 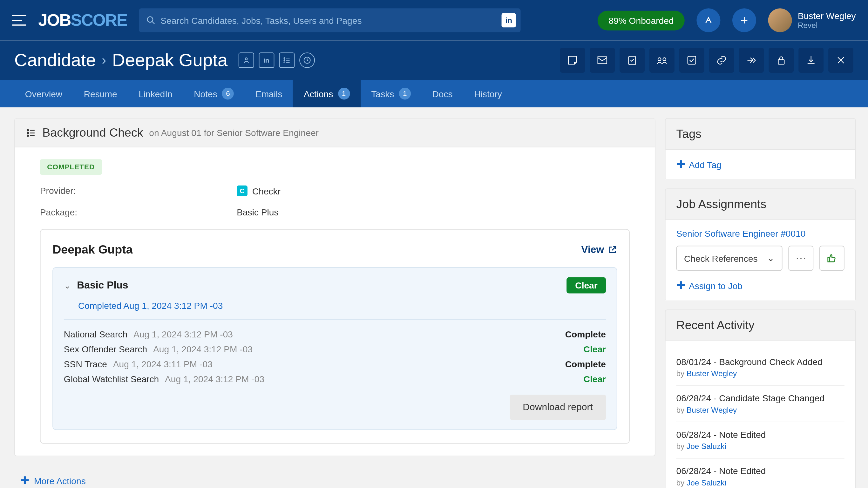 I want to click on user-name: Buster Wegley, so click(x=827, y=16).